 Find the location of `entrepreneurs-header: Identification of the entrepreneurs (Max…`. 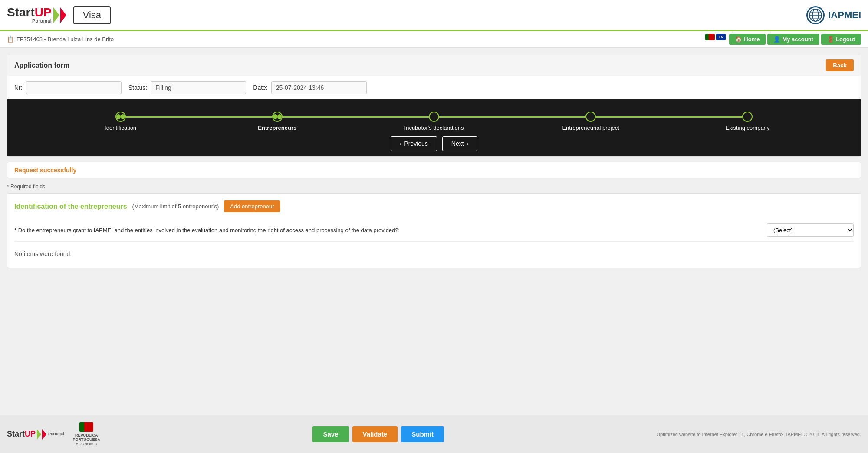

entrepreneurs-header: Identification of the entrepreneurs (Max… is located at coordinates (434, 207).